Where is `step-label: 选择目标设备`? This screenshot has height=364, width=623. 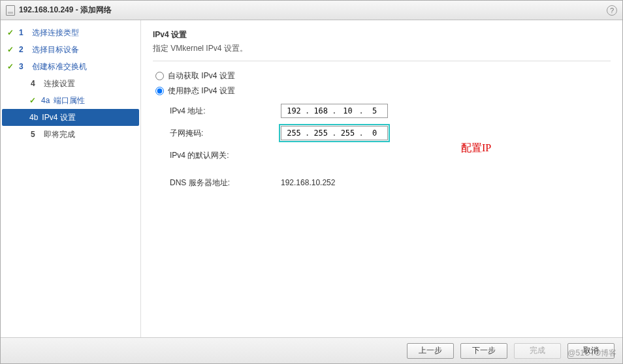
step-label: 选择目标设备 is located at coordinates (56, 50).